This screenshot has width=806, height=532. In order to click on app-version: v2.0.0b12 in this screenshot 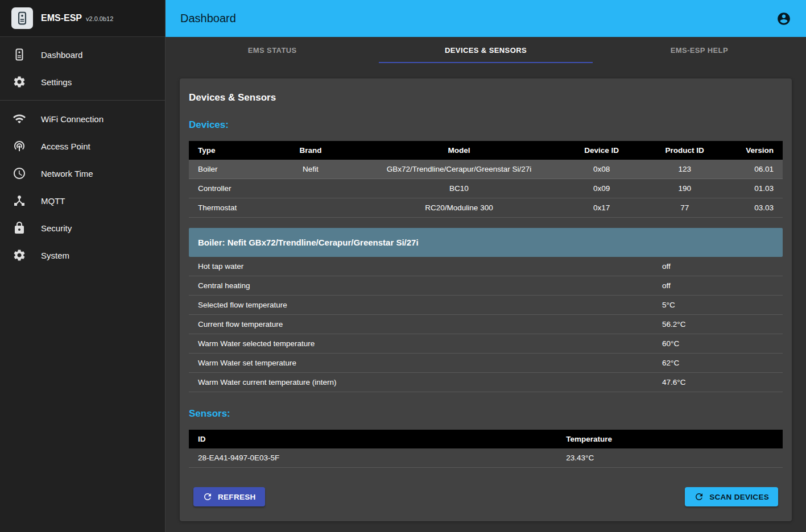, I will do `click(100, 19)`.